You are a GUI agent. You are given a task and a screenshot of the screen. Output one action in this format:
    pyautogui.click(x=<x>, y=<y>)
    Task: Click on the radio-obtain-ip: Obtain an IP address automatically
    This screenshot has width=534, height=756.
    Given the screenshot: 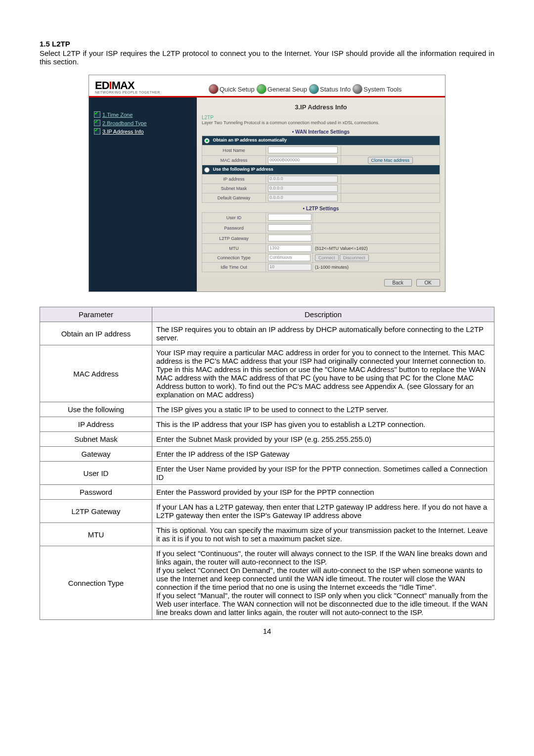 What is the action you would take?
    pyautogui.click(x=321, y=141)
    